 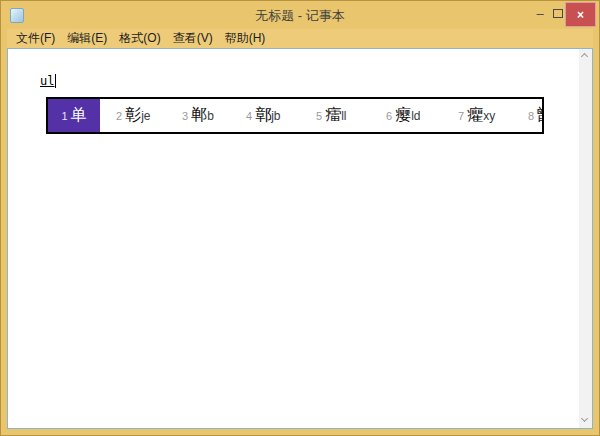 I want to click on candidate-code: jb, so click(x=276, y=116).